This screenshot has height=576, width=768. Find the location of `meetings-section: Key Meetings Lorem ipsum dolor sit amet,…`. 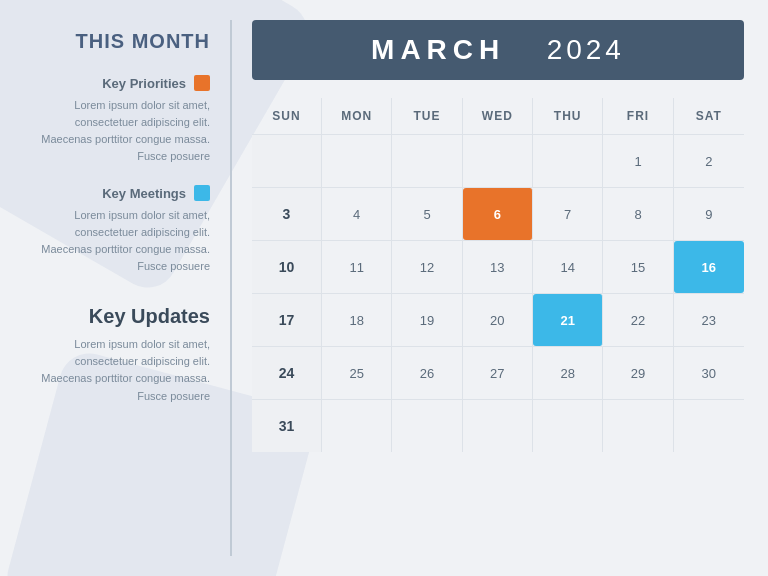

meetings-section: Key Meetings Lorem ipsum dolor sit amet,… is located at coordinates (120, 230).